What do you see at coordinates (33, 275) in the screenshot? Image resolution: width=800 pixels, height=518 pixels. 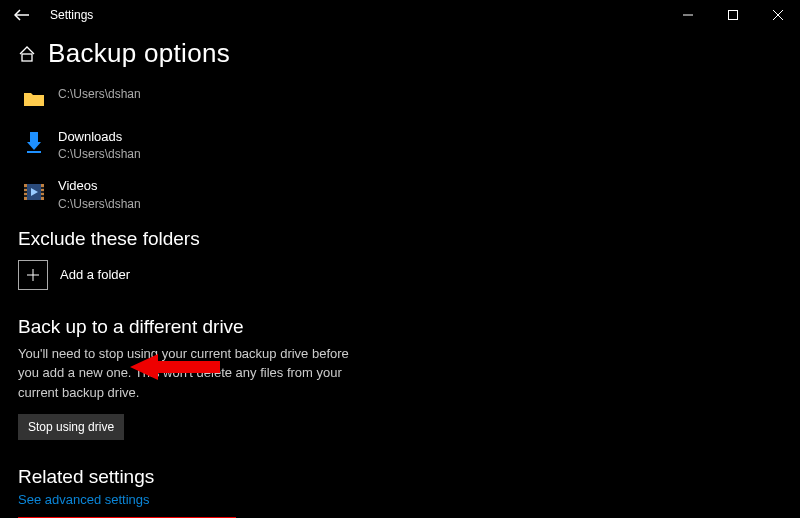 I see `plus-icon` at bounding box center [33, 275].